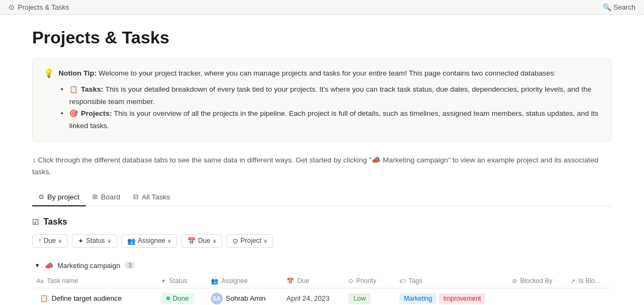  What do you see at coordinates (331, 120) in the screenshot?
I see `tip-bullet-projects: 🎯 Projects: This is your overview of all…` at bounding box center [331, 120].